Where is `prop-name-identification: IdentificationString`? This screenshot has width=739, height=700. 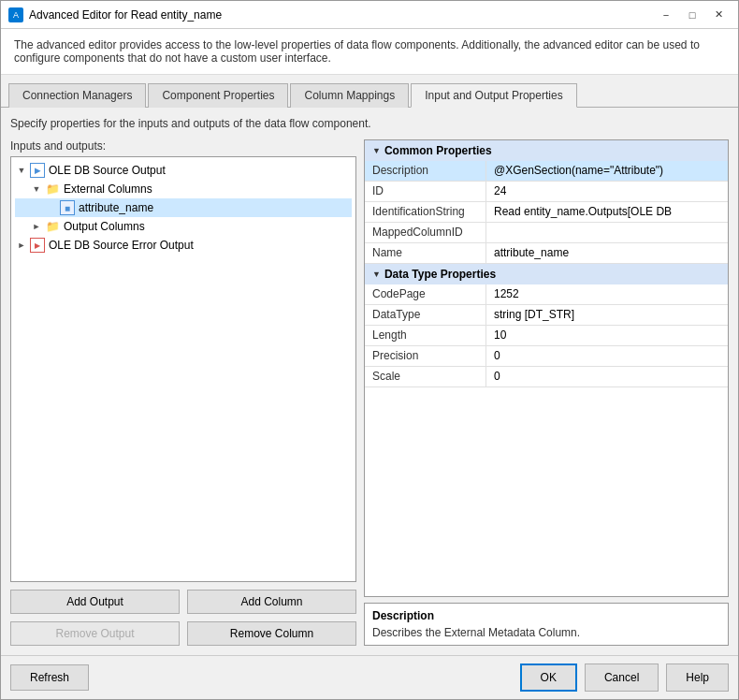
prop-name-identification: IdentificationString is located at coordinates (426, 211).